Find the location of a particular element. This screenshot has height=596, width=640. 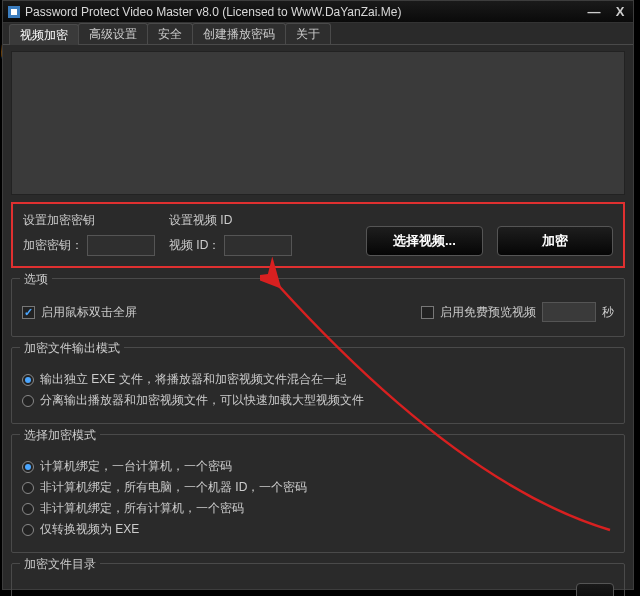

key-section-title: 设置加密密钥 is located at coordinates (89, 220).